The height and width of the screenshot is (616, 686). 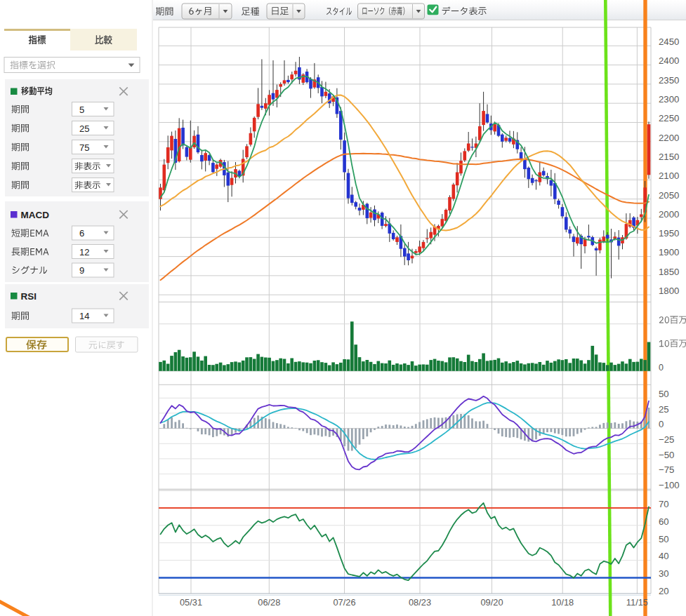 What do you see at coordinates (81, 233) in the screenshot?
I see `svg-text: 6` at bounding box center [81, 233].